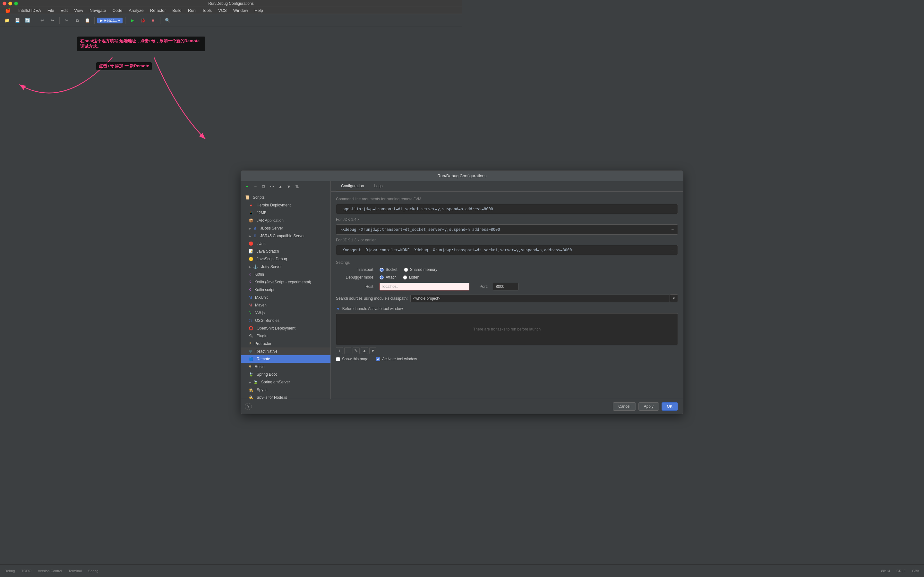  What do you see at coordinates (355, 286) in the screenshot?
I see `host-label: Host:` at bounding box center [355, 286].